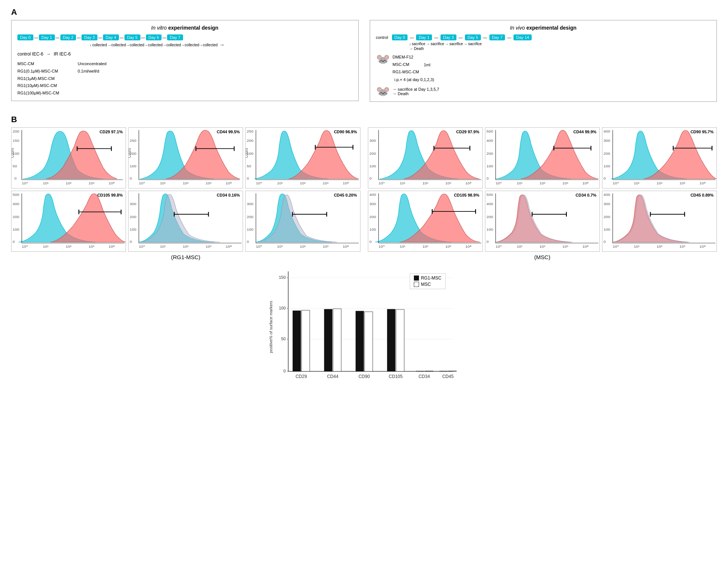 The image size is (728, 582). I want to click on x-label-cd44: CD44, so click(333, 377).